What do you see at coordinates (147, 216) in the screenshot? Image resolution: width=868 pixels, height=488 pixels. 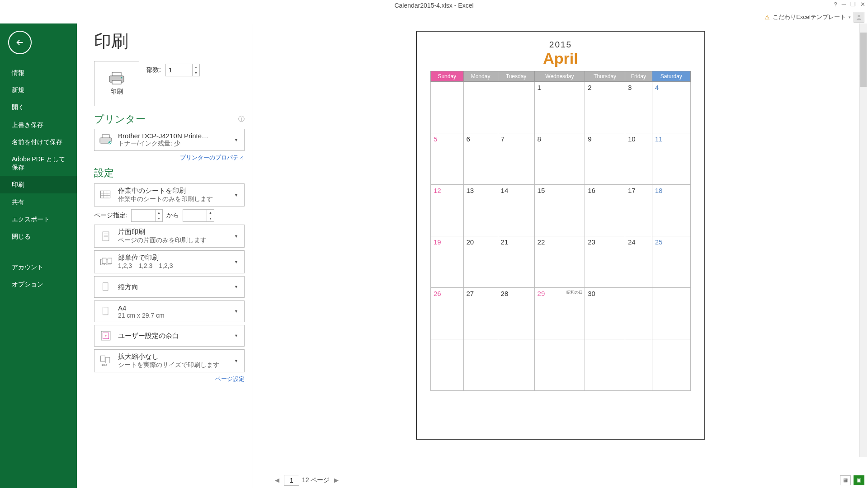 I see `page-from-stepper: ▲▼` at bounding box center [147, 216].